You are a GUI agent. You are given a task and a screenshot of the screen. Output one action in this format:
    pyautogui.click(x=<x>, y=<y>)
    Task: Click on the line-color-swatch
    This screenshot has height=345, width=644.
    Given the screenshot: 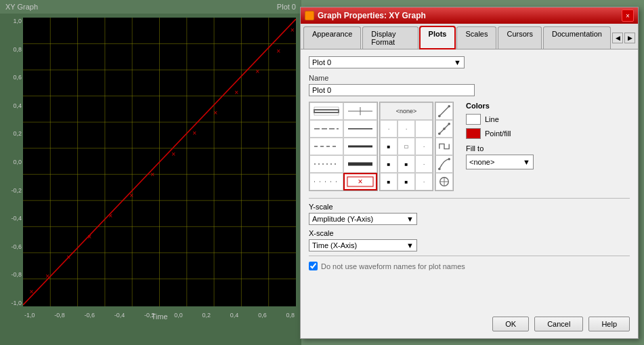 What is the action you would take?
    pyautogui.click(x=473, y=119)
    